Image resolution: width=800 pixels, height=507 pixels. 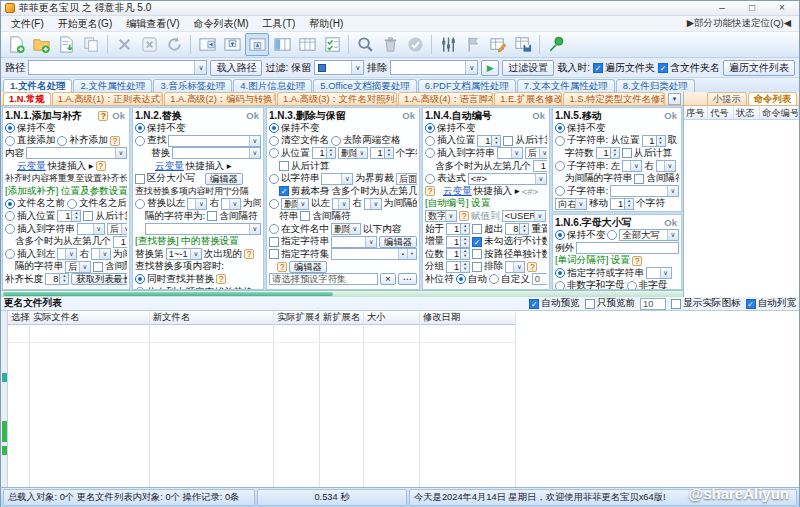 What do you see at coordinates (588, 166) in the screenshot?
I see `radio-option: 子字符串: 左` at bounding box center [588, 166].